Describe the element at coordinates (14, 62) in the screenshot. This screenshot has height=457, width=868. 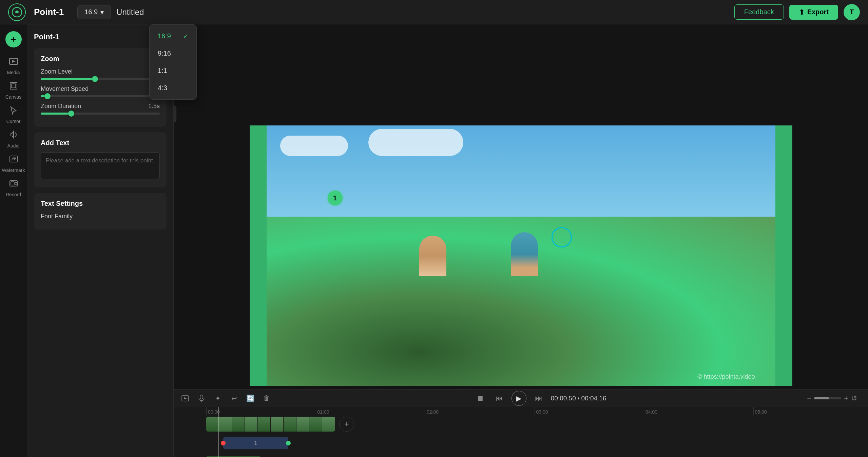
I see `media-icon` at that location.